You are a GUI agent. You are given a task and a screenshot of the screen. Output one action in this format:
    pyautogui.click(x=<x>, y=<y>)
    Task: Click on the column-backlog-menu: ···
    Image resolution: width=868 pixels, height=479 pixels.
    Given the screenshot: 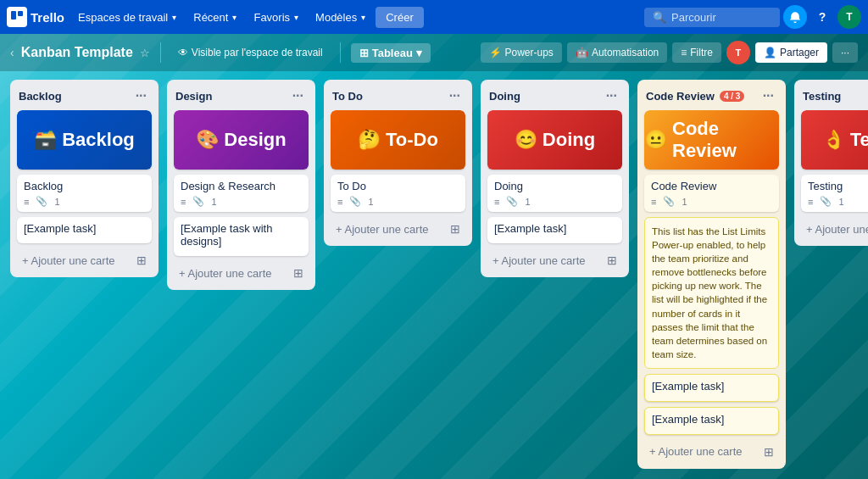 What is the action you would take?
    pyautogui.click(x=141, y=96)
    